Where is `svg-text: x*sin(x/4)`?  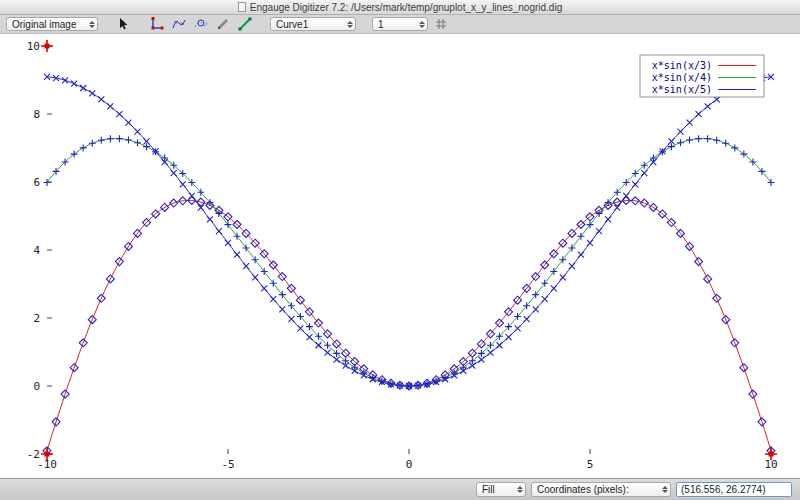
svg-text: x*sin(x/4) is located at coordinates (682, 78).